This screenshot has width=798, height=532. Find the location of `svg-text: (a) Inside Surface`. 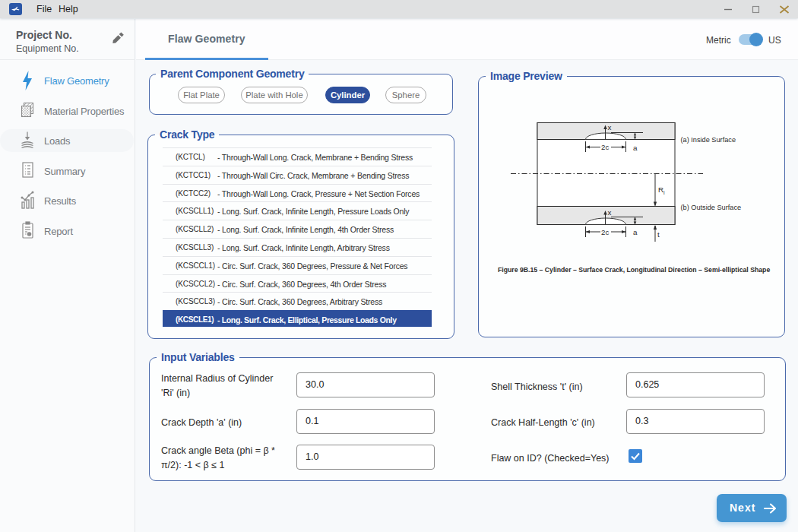

svg-text: (a) Inside Surface is located at coordinates (708, 140).